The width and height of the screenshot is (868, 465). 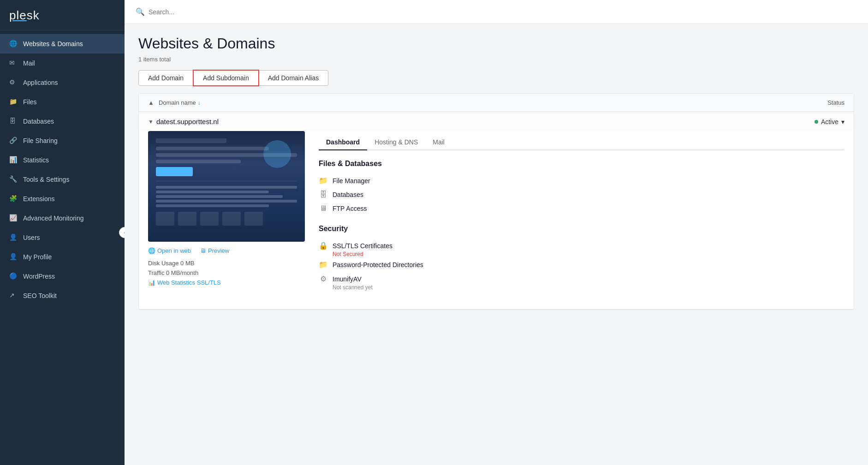 I want to click on domain-list-header: ▲ Domain name ↓ Status, so click(x=496, y=103).